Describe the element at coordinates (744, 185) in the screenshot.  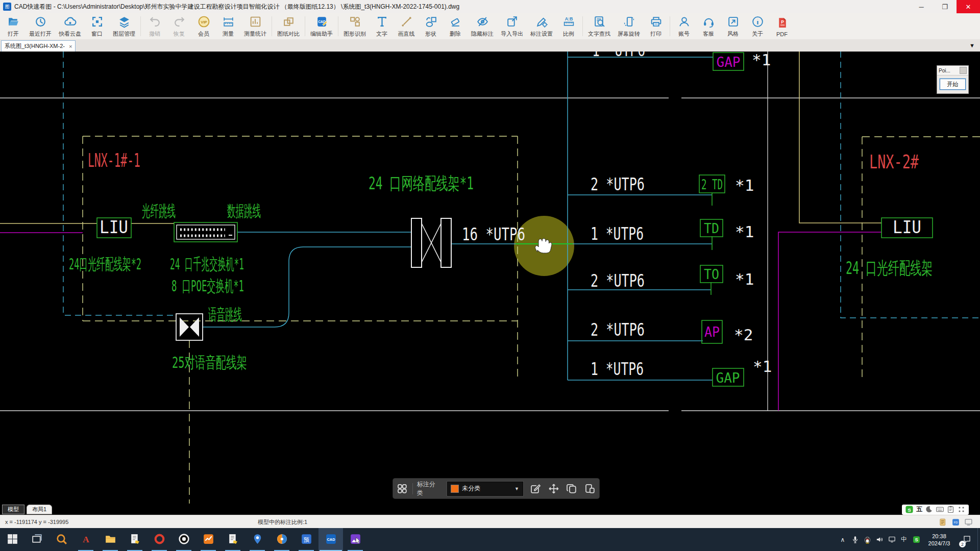
I see `row2-count: *1` at that location.